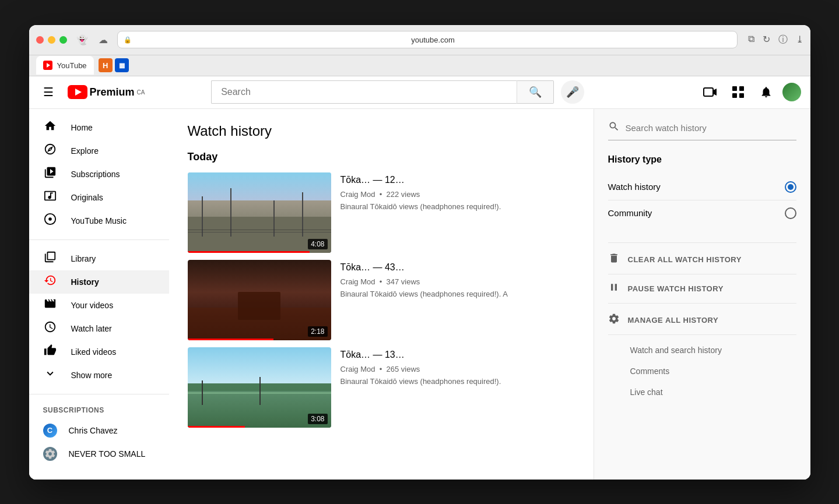 Image resolution: width=839 pixels, height=504 pixels. What do you see at coordinates (766, 40) in the screenshot?
I see `reload-icon: ↻` at bounding box center [766, 40].